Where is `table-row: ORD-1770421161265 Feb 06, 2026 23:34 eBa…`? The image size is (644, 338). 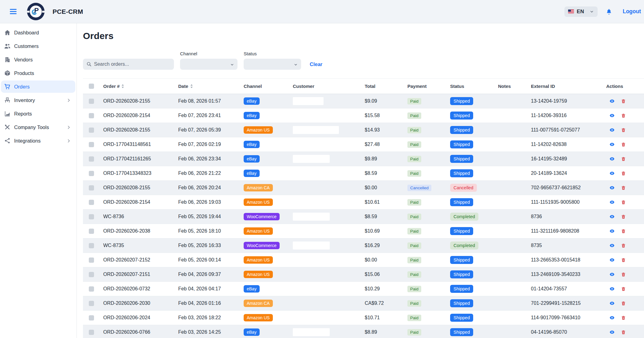 table-row: ORD-1770421161265 Feb 06, 2026 23:34 eBa… is located at coordinates (363, 159).